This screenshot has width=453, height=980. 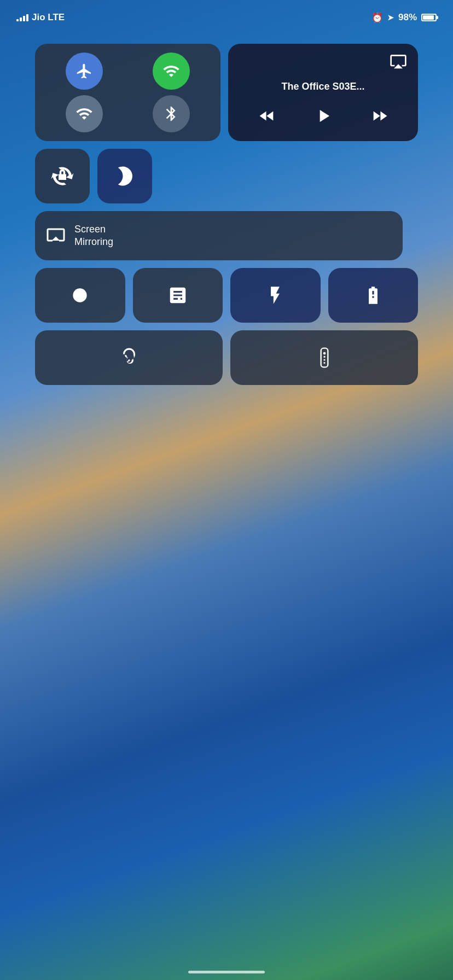 What do you see at coordinates (380, 117) in the screenshot?
I see `fast-forward-button` at bounding box center [380, 117].